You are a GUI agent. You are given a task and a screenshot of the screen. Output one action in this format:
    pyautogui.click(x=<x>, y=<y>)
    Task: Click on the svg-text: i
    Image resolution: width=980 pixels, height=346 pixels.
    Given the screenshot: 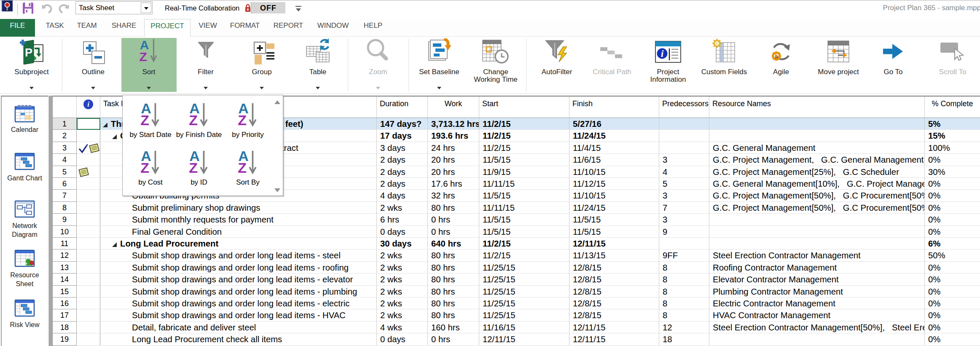 What is the action you would take?
    pyautogui.click(x=663, y=54)
    